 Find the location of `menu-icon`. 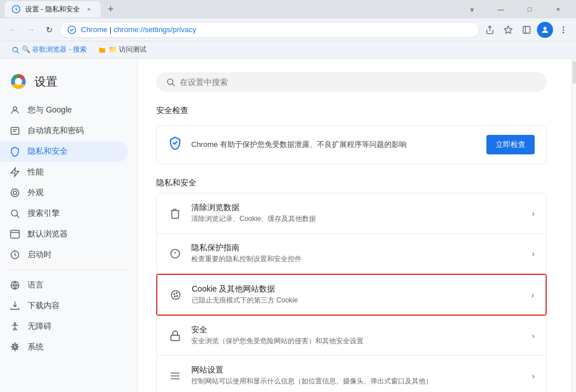

menu-icon is located at coordinates (563, 30).